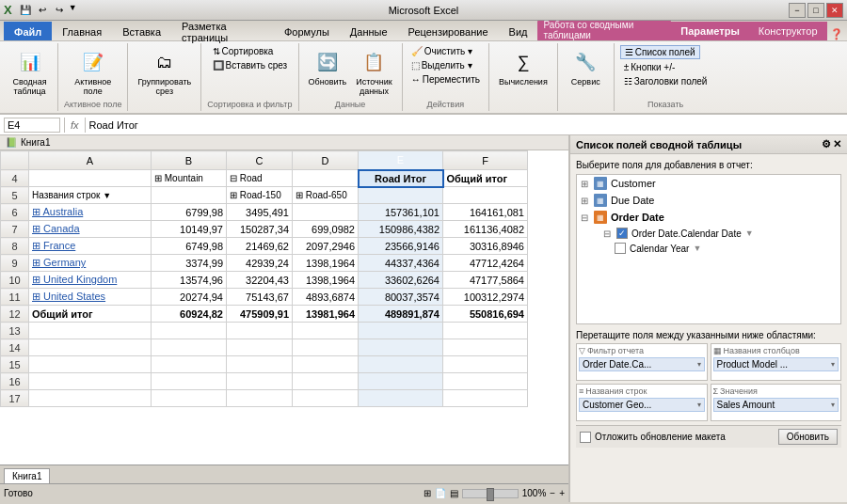 This screenshot has height=504, width=847. Describe the element at coordinates (562, 493) in the screenshot. I see `zoom-in-icon: +` at that location.